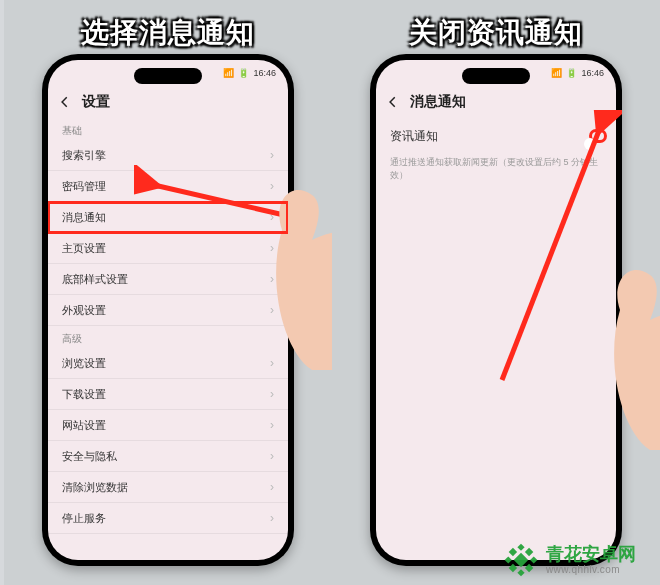 The height and width of the screenshot is (585, 660). Describe the element at coordinates (438, 102) in the screenshot. I see `page-title: 消息通知` at that location.